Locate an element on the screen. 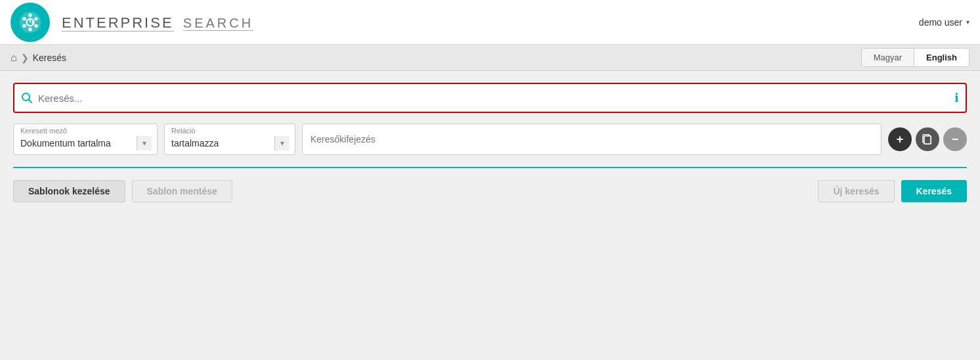  field-select: Keresett mező Dokumentum tartalma ▾ is located at coordinates (85, 139).